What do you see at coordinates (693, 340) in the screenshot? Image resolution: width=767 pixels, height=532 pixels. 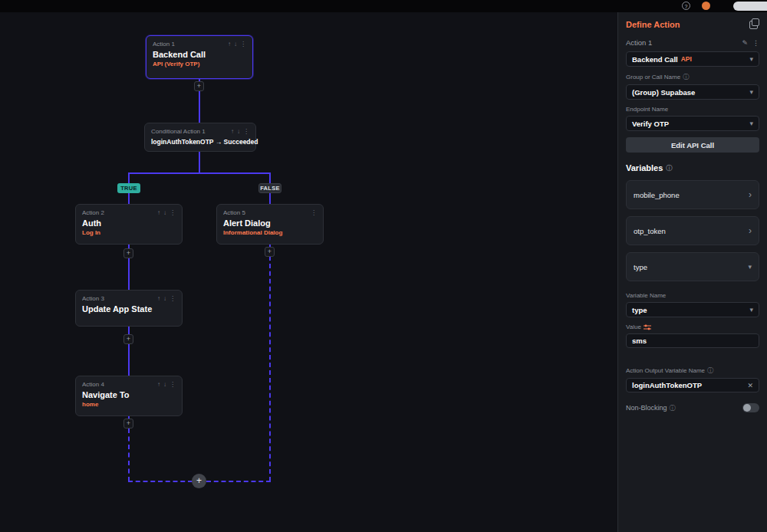 I see `value-input: sms` at bounding box center [693, 340].